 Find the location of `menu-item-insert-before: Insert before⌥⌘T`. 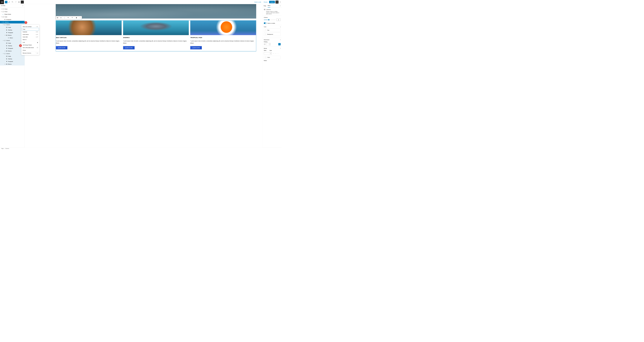

menu-item-insert-before: Insert before⌥⌘T is located at coordinates (30, 35).